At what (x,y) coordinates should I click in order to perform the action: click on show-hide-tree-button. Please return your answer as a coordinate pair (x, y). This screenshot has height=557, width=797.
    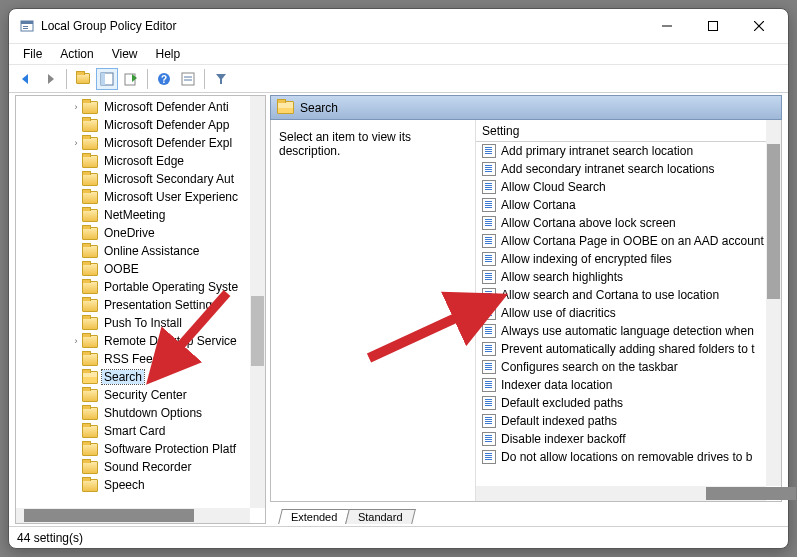
    Looking at the image, I should click on (107, 79).